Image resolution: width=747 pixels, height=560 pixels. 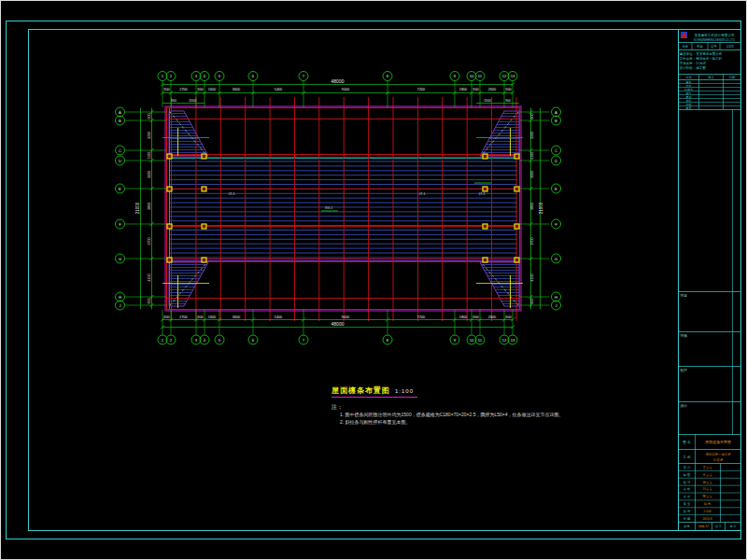 What do you see at coordinates (504, 77) in the screenshot?
I see `svg-text: 12` at bounding box center [504, 77].